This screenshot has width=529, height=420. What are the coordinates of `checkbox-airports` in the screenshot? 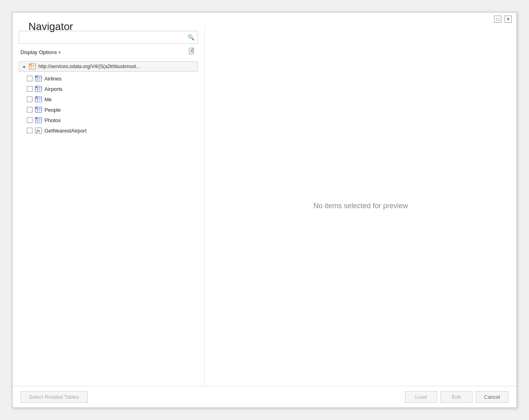 It's located at (30, 89).